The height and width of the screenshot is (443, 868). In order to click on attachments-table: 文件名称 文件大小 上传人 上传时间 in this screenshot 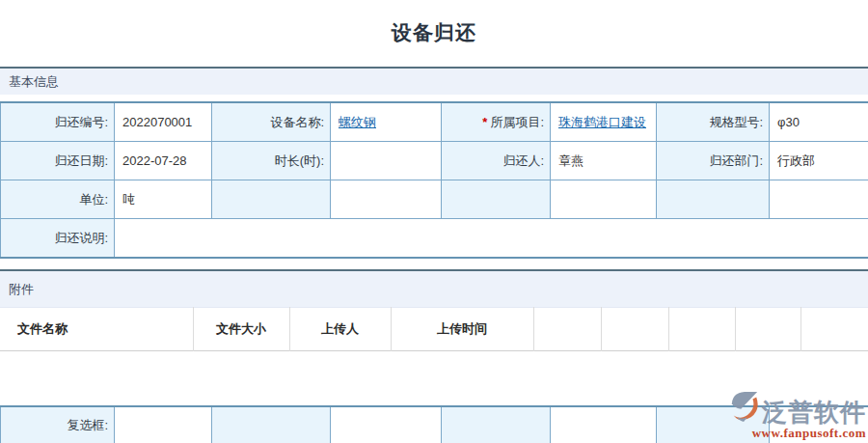, I will do `click(434, 329)`.